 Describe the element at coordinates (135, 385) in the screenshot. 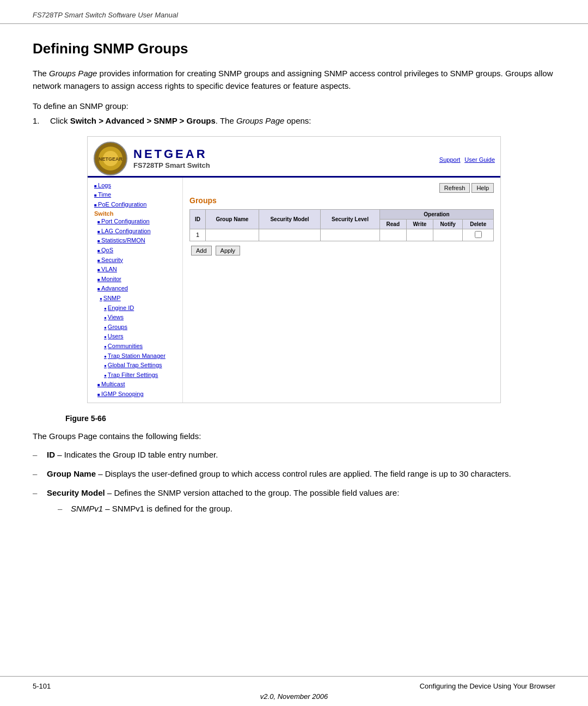

I see `sidebar-item-multicast: Multicast` at that location.